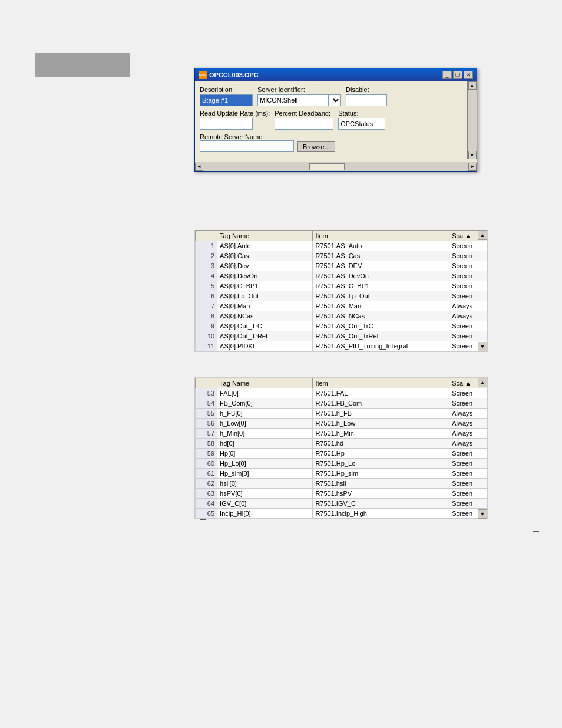  Describe the element at coordinates (206, 514) in the screenshot. I see `row-num: 65` at that location.